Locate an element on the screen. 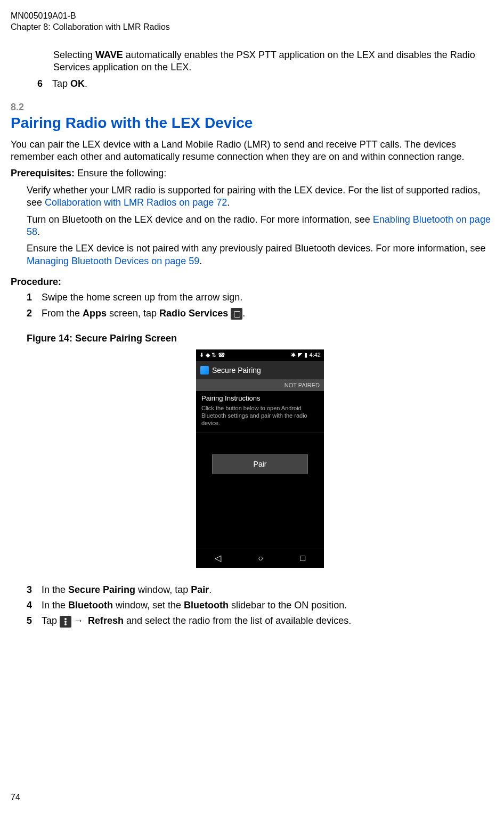 Image resolution: width=504 pixels, height=814 pixels. radio-services-icon is located at coordinates (237, 314).